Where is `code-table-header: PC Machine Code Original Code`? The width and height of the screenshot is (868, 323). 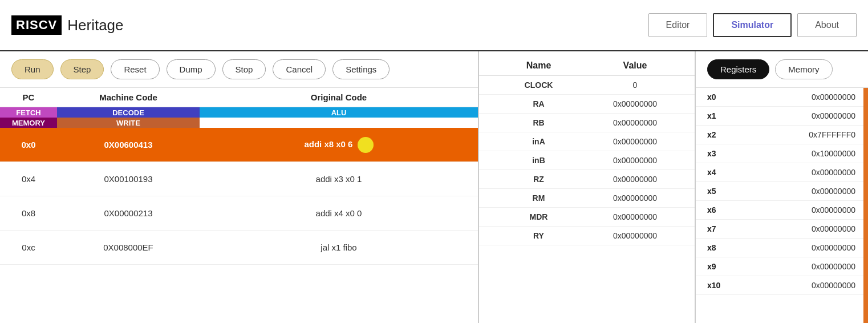 code-table-header: PC Machine Code Original Code is located at coordinates (239, 98).